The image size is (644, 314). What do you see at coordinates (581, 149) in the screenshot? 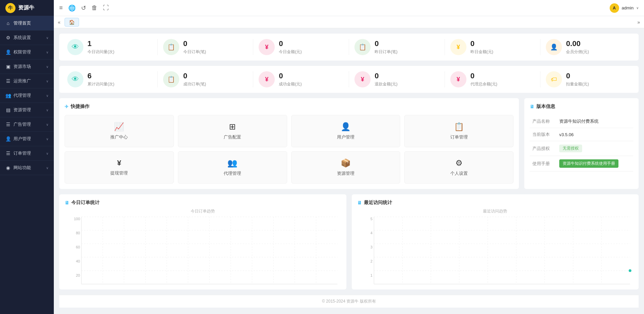
I see `version-row-auth: 产品授权 无需授权` at bounding box center [581, 149].